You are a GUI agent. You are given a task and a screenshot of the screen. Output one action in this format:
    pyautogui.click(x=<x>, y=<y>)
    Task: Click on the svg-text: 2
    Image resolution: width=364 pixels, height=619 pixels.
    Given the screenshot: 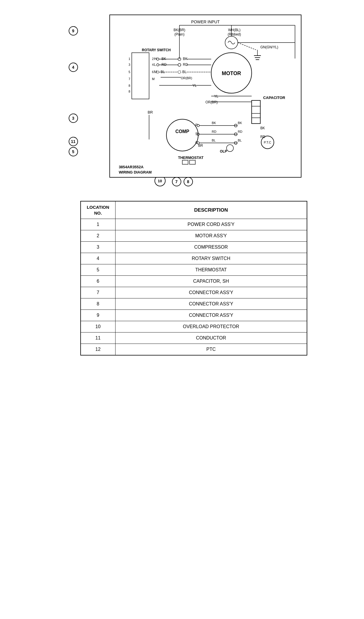 What is the action you would take?
    pyautogui.click(x=153, y=59)
    